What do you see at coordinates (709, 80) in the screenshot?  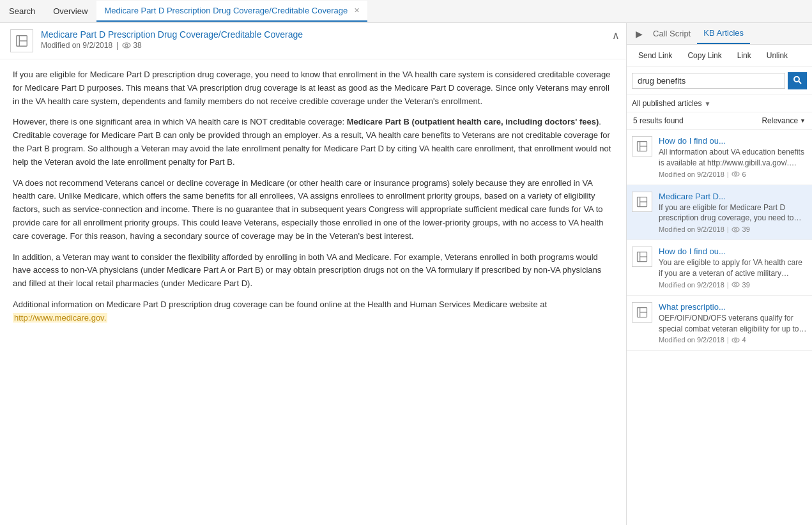 I see `kb-search-input` at bounding box center [709, 80].